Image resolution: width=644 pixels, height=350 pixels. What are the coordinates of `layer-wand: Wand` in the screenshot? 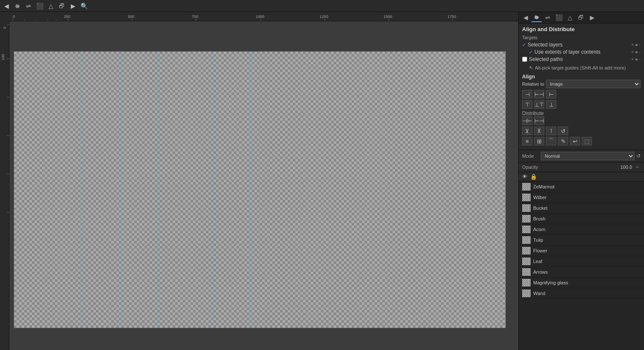 It's located at (581, 293).